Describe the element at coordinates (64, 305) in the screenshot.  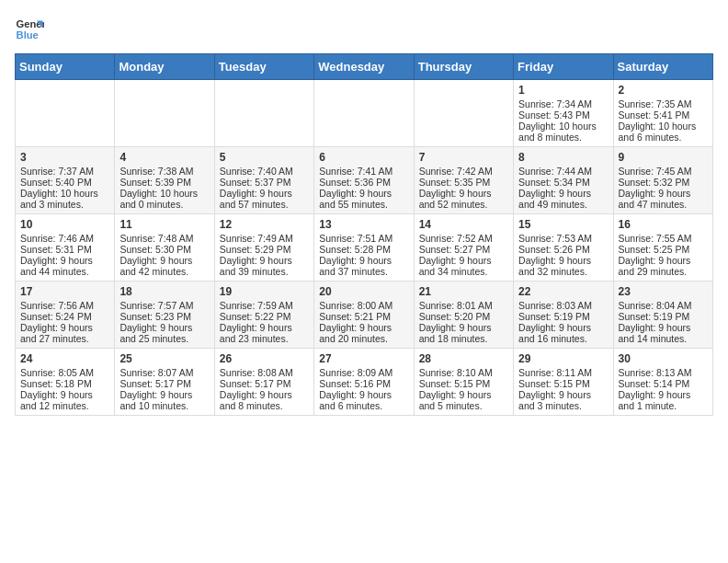
I see `day-info: Sunrise: 7:56 AM` at that location.